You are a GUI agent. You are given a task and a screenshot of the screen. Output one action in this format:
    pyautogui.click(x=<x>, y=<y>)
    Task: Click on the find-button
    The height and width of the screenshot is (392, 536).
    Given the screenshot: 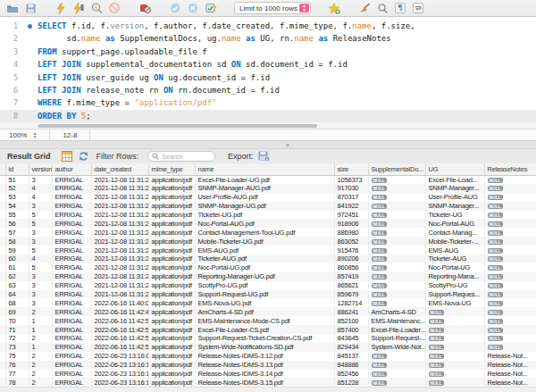 What is the action you would take?
    pyautogui.click(x=382, y=9)
    